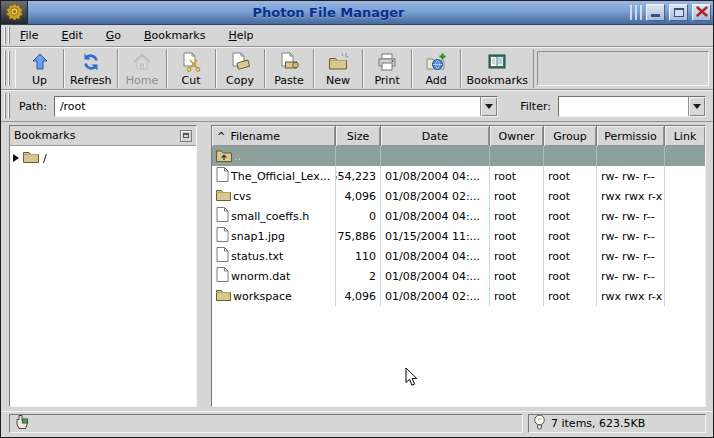 The height and width of the screenshot is (438, 714). Describe the element at coordinates (240, 68) in the screenshot. I see `copy-button: Copy` at that location.